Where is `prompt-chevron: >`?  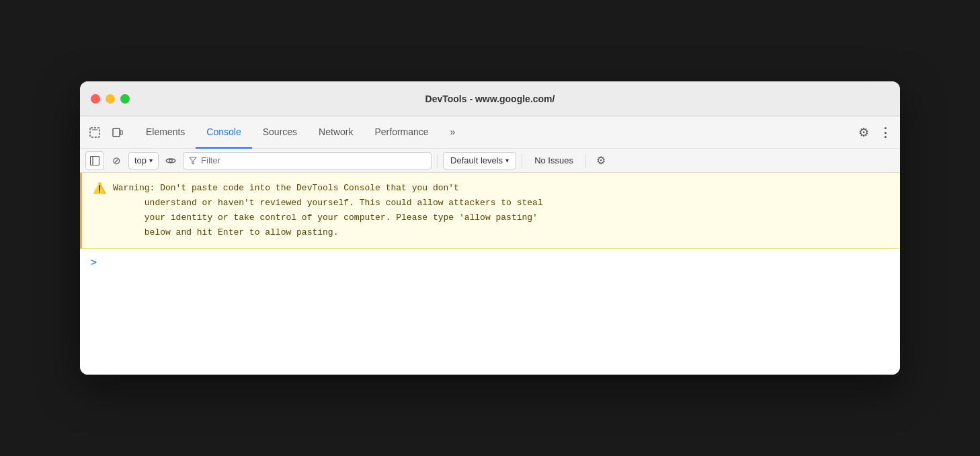
prompt-chevron: > is located at coordinates (94, 262).